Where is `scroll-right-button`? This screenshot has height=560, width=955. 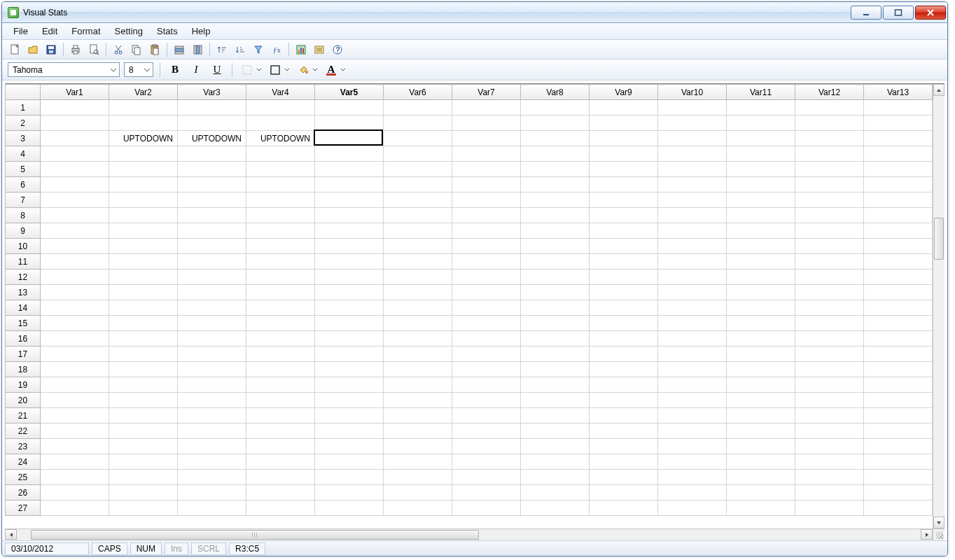 scroll-right-button is located at coordinates (927, 535).